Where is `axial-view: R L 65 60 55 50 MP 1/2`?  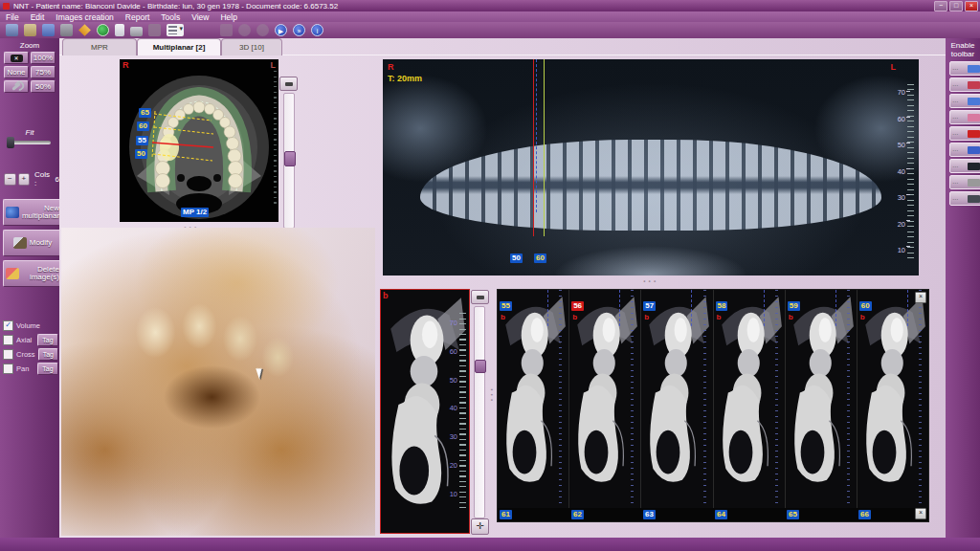 axial-view: R L 65 60 55 50 MP 1/2 is located at coordinates (199, 141).